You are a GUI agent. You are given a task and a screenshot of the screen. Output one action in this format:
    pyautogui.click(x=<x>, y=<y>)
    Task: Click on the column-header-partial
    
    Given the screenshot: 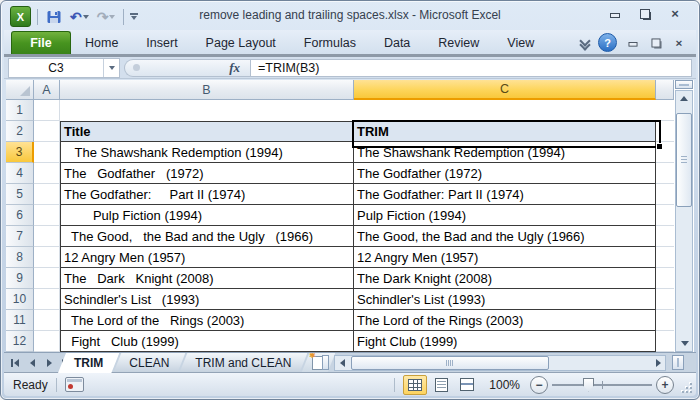 What is the action you would take?
    pyautogui.click(x=665, y=90)
    